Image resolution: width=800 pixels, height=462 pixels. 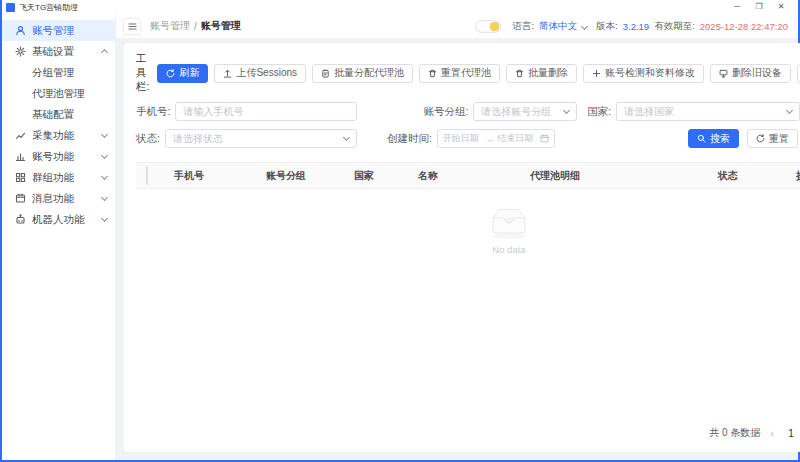 What do you see at coordinates (59, 237) in the screenshot?
I see `sidebar: 账号管理 基础设置 分组管理 代理池管理 基础配置 采集功能` at bounding box center [59, 237].